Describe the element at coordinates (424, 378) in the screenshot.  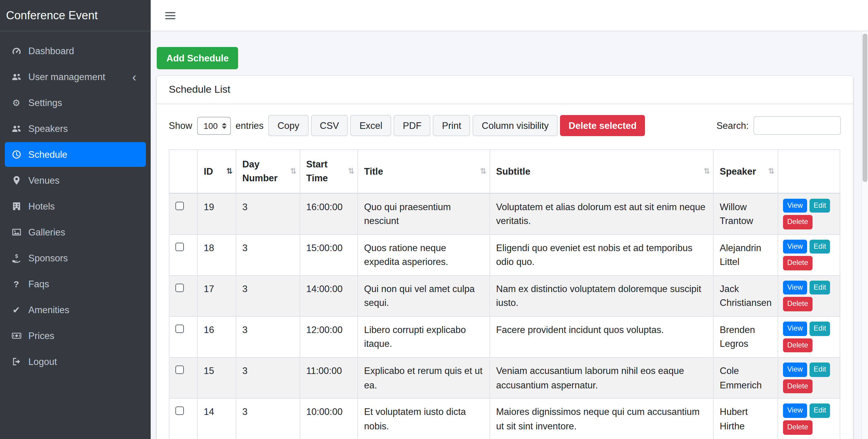
I see `cell-title: Explicabo et rerum quis et ut ea.` at that location.